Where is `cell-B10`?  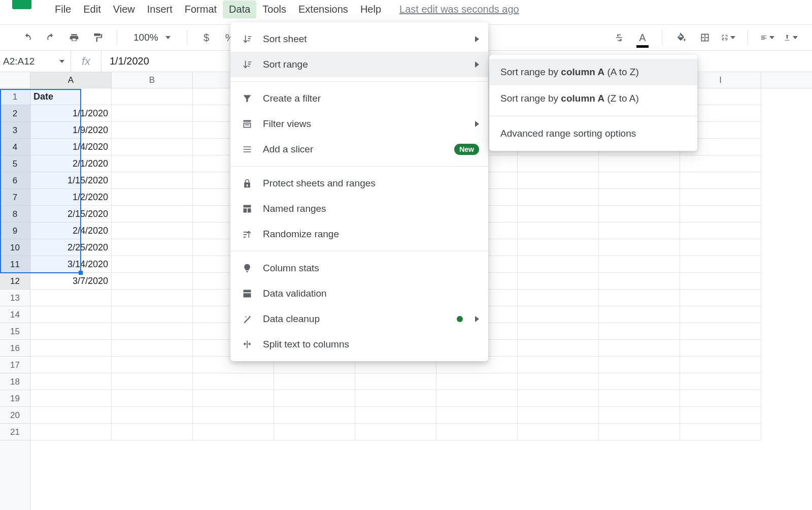 cell-B10 is located at coordinates (152, 248).